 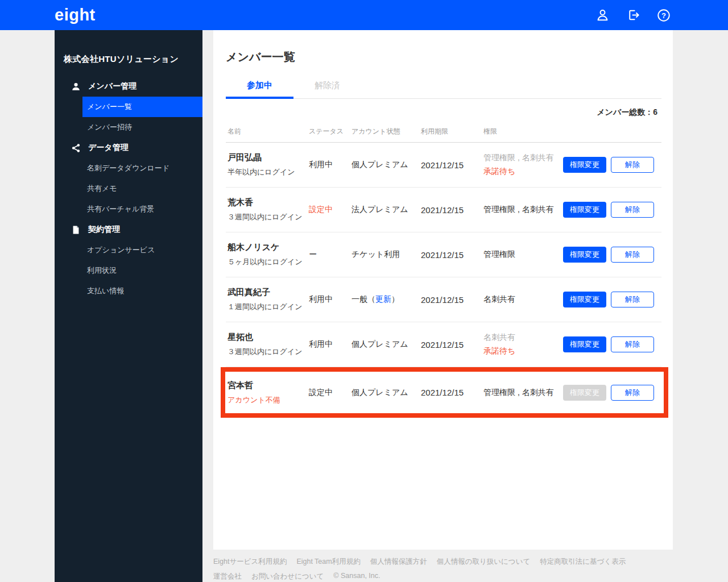 What do you see at coordinates (268, 248) in the screenshot?
I see `member-name: 船木ノリスケ` at bounding box center [268, 248].